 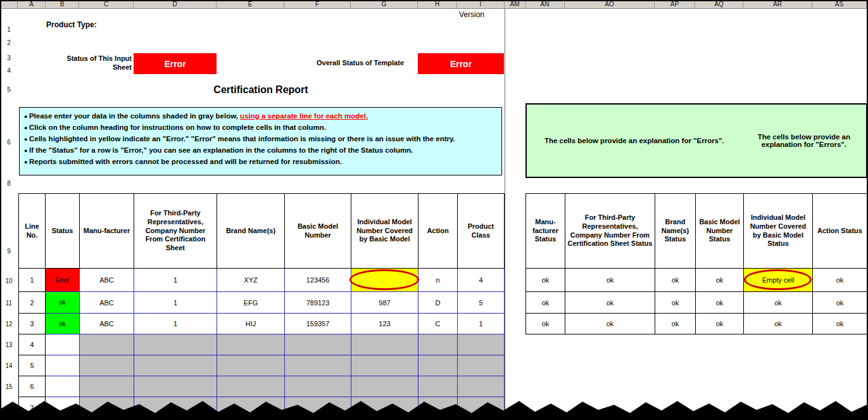 What do you see at coordinates (9, 71) in the screenshot?
I see `row-number-4: 4` at bounding box center [9, 71].